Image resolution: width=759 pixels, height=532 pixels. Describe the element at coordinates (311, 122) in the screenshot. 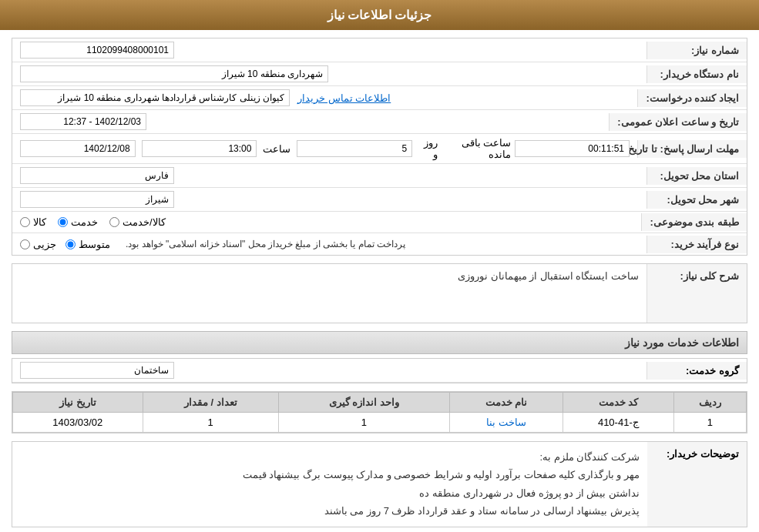

I see `announce-date-value` at that location.